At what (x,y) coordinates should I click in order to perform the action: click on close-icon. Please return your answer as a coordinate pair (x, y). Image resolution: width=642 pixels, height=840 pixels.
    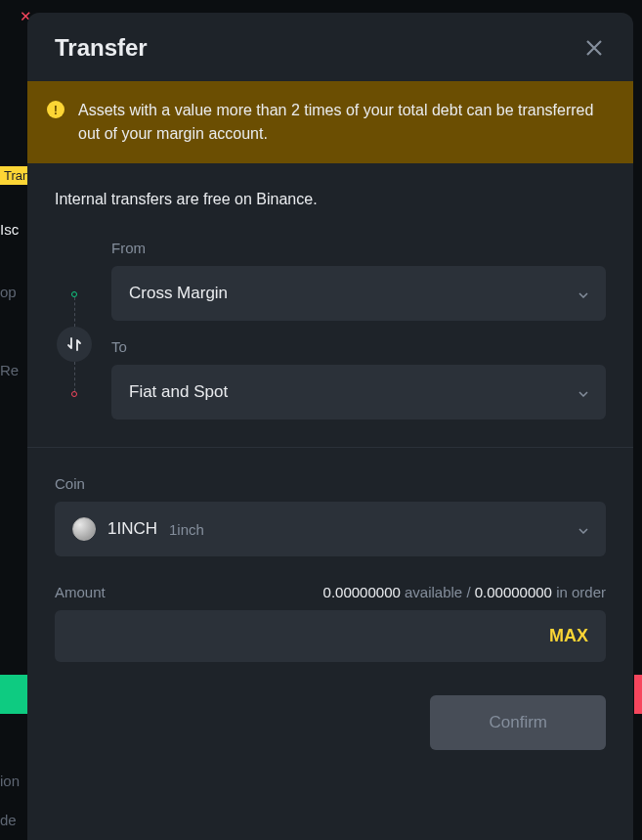
    Looking at the image, I should click on (594, 48).